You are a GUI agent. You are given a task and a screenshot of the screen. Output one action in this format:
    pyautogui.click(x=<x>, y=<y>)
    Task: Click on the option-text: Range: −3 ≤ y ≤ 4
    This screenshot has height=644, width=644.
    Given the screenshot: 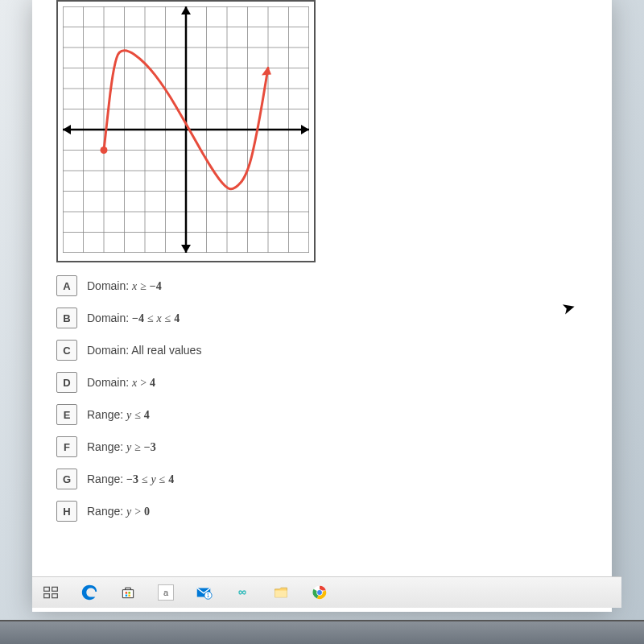 What is the action you would take?
    pyautogui.click(x=130, y=480)
    